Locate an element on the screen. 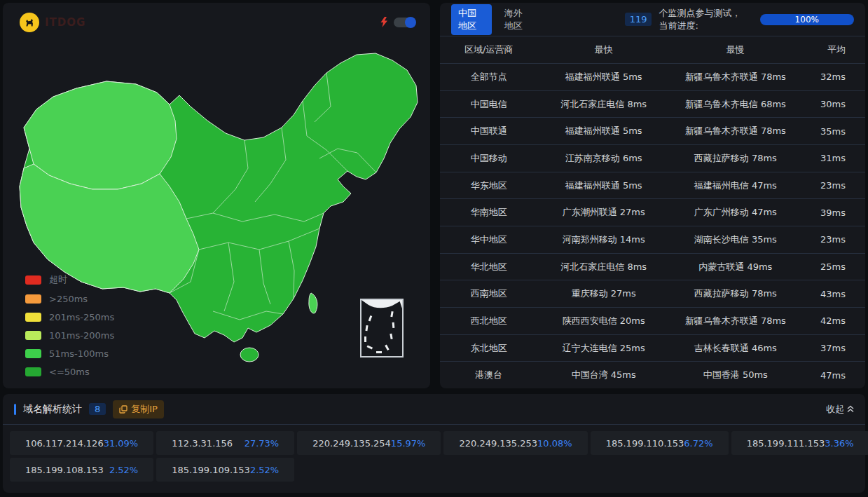 Image resolution: width=868 pixels, height=497 pixels. collapse-button: 收起 is located at coordinates (840, 409).